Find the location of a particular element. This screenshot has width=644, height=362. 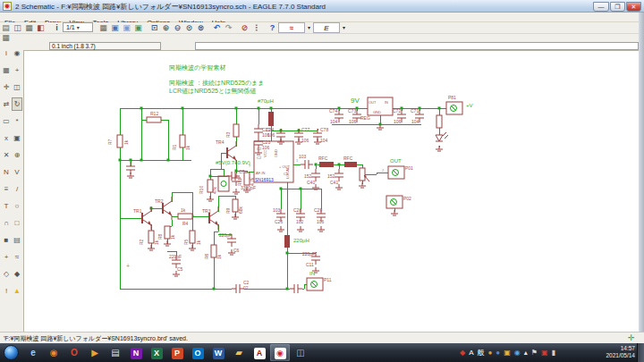

sheet-icon-1: ▣ is located at coordinates (114, 28).